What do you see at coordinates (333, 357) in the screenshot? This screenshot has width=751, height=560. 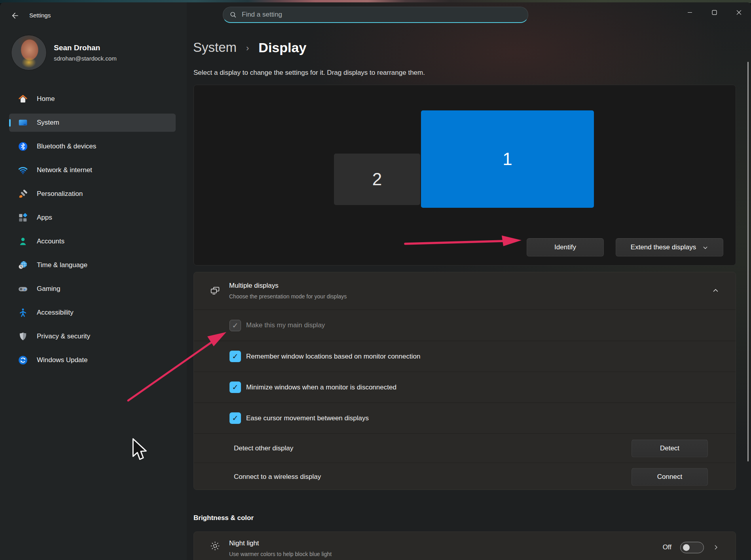 I see `checkbox-label: Remember window locations based on monit…` at bounding box center [333, 357].